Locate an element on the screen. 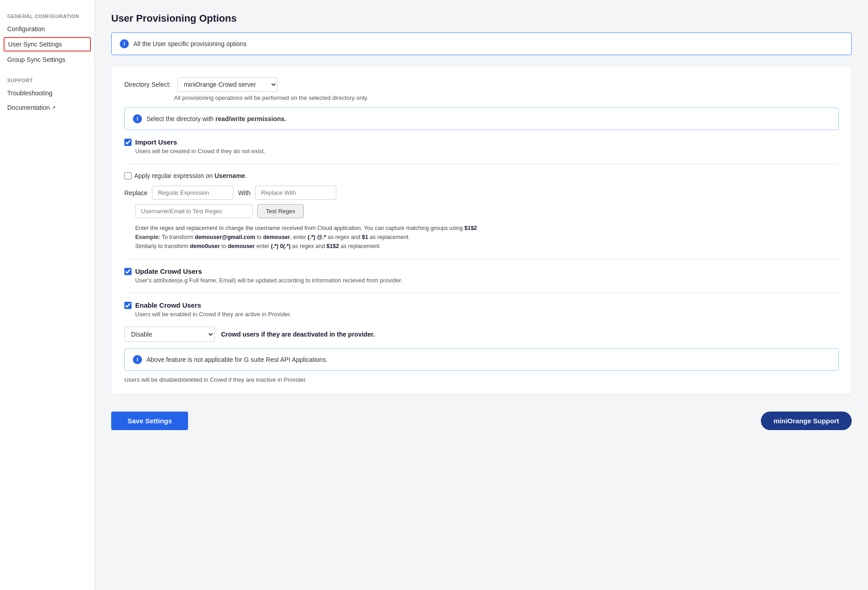 This screenshot has width=868, height=590. test-regex-input is located at coordinates (194, 211).